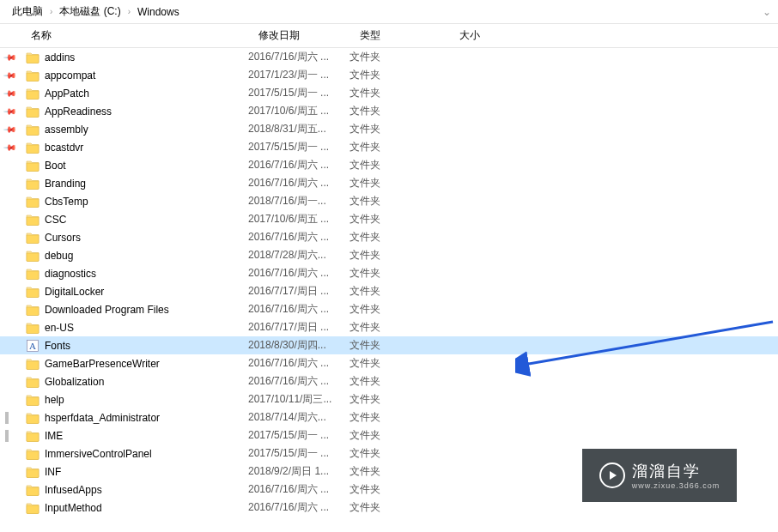  Describe the element at coordinates (137, 130) in the screenshot. I see `file-name-cell: assembly` at that location.